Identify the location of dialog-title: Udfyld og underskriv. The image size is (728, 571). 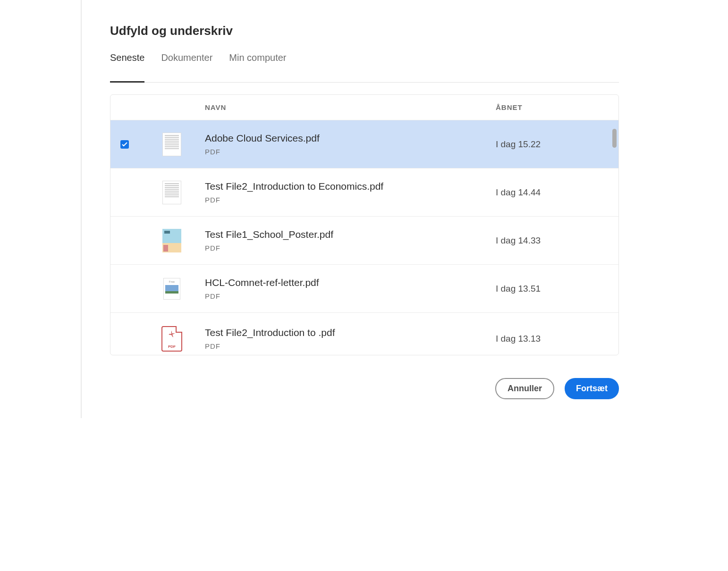
(364, 31).